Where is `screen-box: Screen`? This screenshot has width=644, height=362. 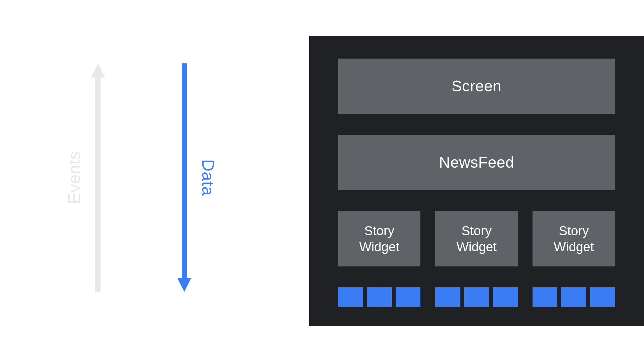 screen-box: Screen is located at coordinates (477, 86).